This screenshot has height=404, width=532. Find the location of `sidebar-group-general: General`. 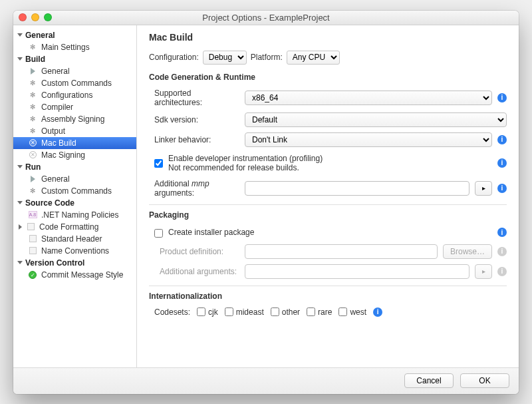

sidebar-group-general: General is located at coordinates (74, 35).